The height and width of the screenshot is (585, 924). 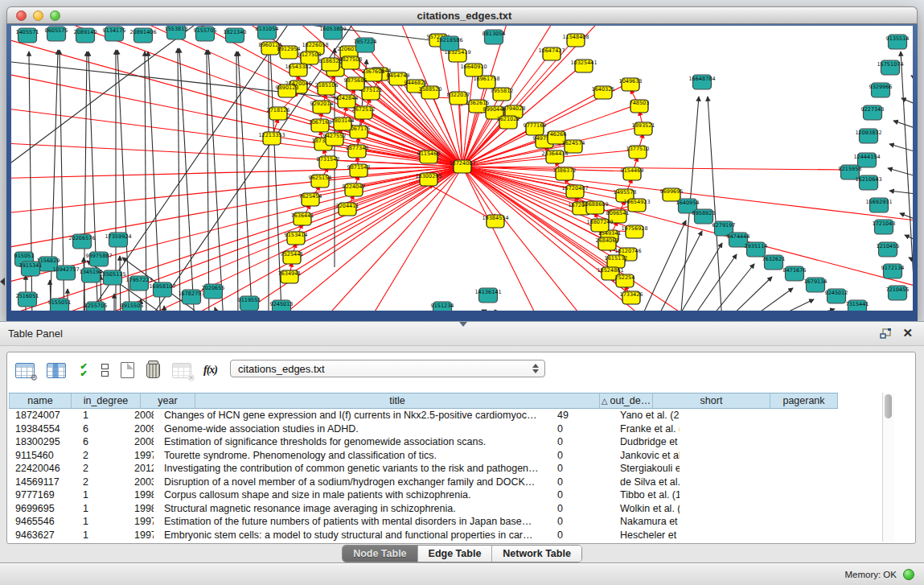 I want to click on graph-node: 9172134, so click(x=893, y=271).